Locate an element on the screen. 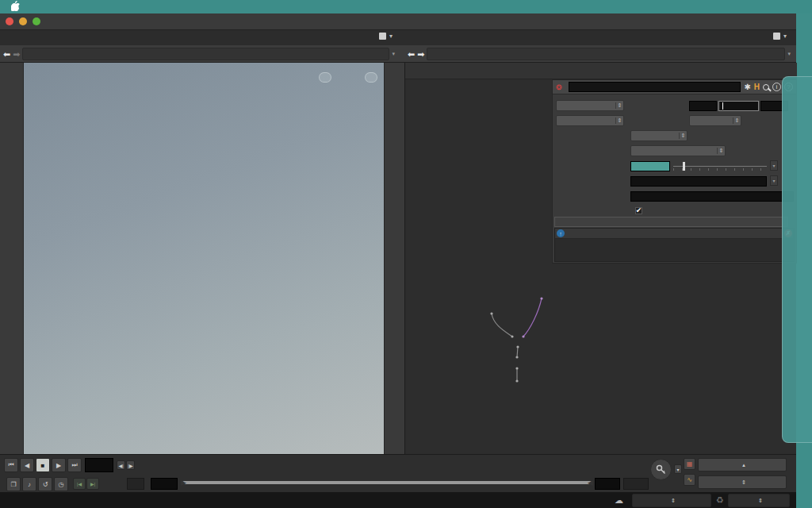 The width and height of the screenshot is (812, 508). range-start-field is located at coordinates (164, 484).